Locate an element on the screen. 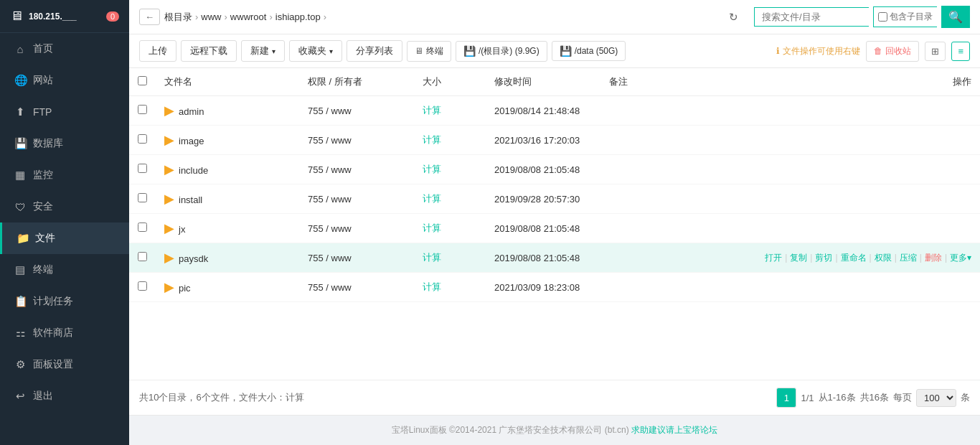  disk1-button: 💾 /(根目录) (9.9G) is located at coordinates (501, 52).